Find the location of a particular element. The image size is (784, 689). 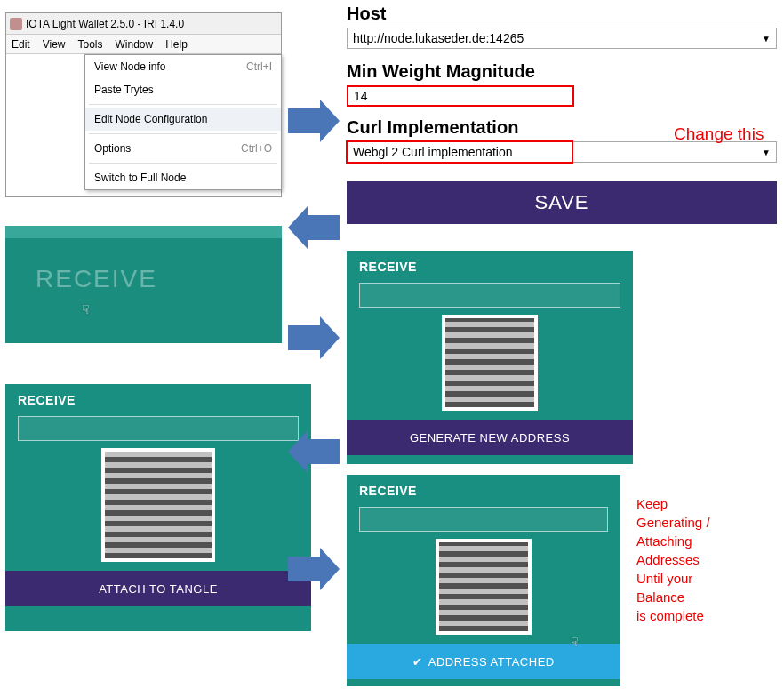

receive-label: RECEIVE is located at coordinates (144, 266).